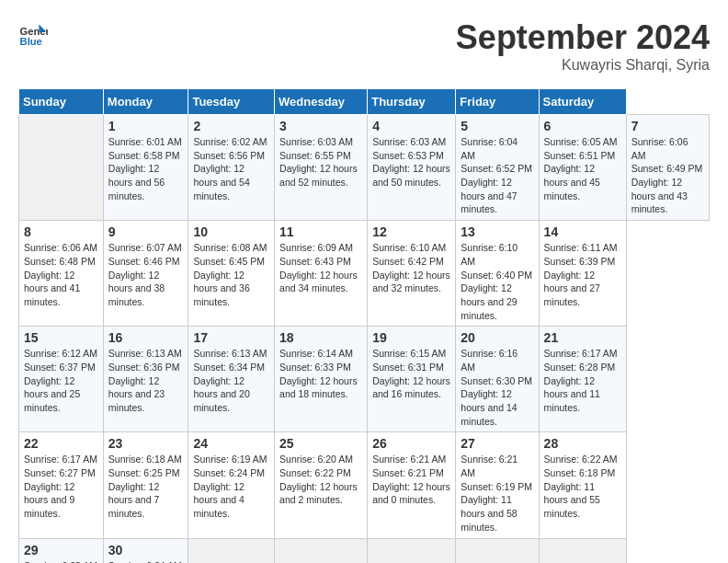  What do you see at coordinates (412, 443) in the screenshot?
I see `day-number: 26` at bounding box center [412, 443].